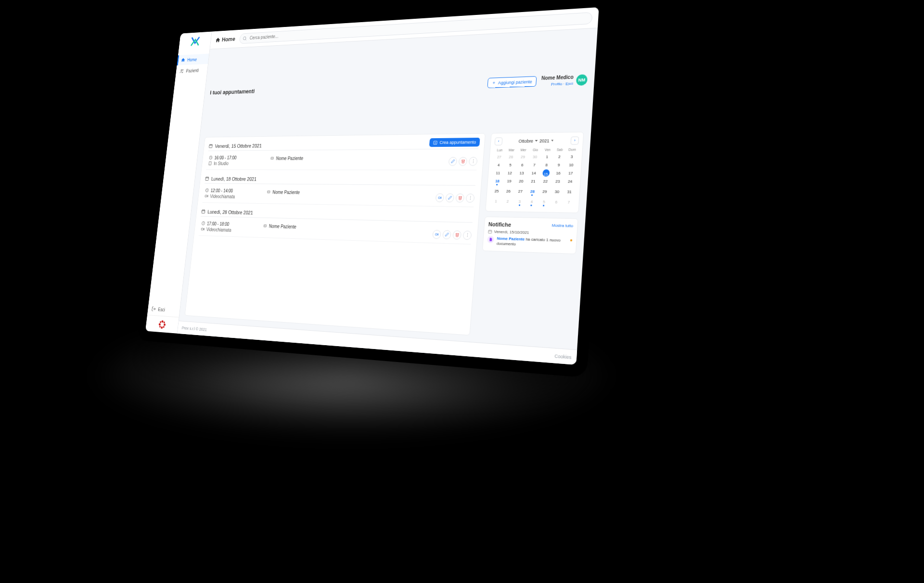 This screenshot has height=583, width=924. What do you see at coordinates (499, 142) in the screenshot?
I see `calendar-prev-button: ‹` at bounding box center [499, 142].